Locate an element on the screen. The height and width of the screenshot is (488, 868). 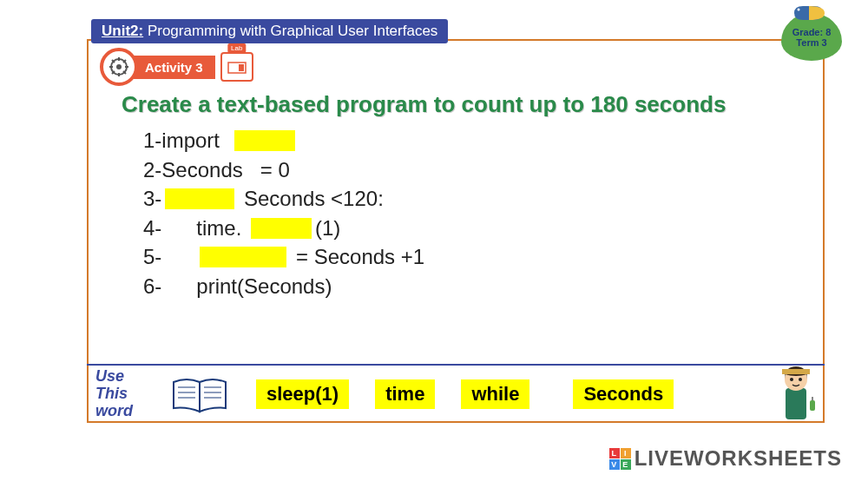
grade-text: Grade: 8 is located at coordinates (812, 32).